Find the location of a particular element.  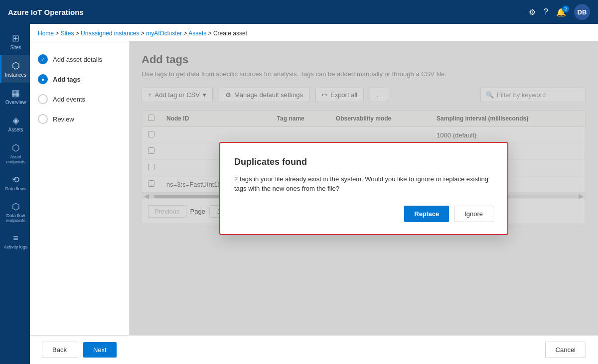

nav-circle-review is located at coordinates (43, 119).